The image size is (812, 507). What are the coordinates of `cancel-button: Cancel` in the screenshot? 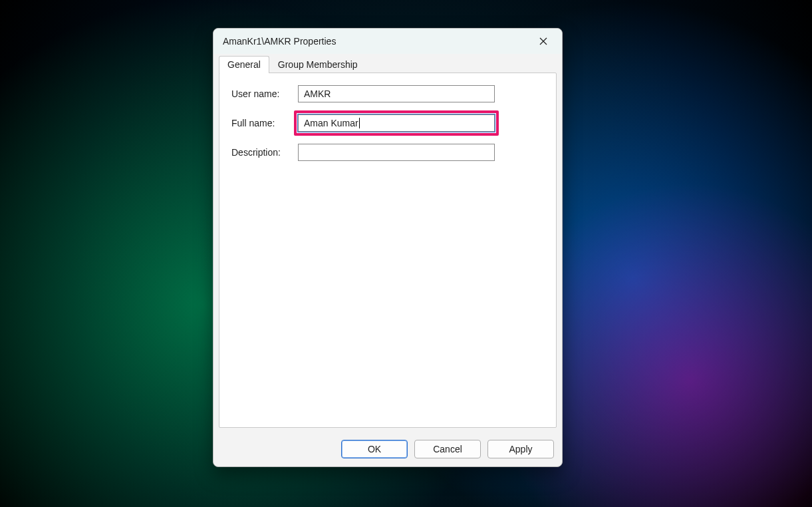 It's located at (448, 449).